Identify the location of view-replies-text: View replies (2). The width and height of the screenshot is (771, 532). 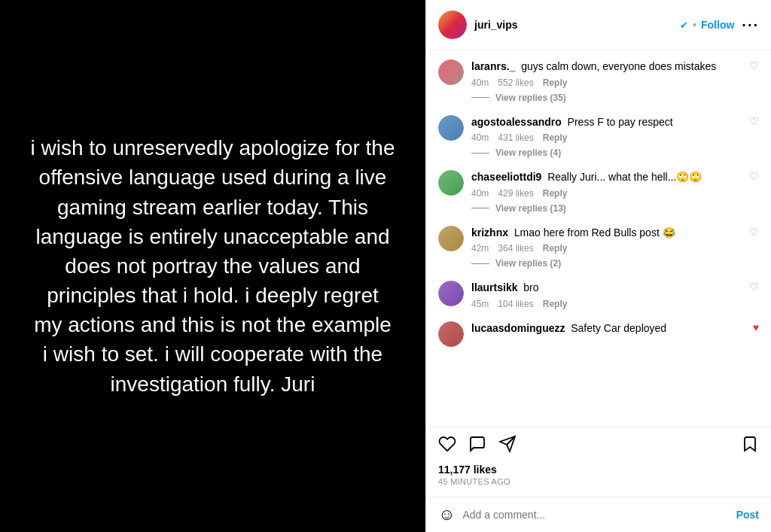
(529, 263).